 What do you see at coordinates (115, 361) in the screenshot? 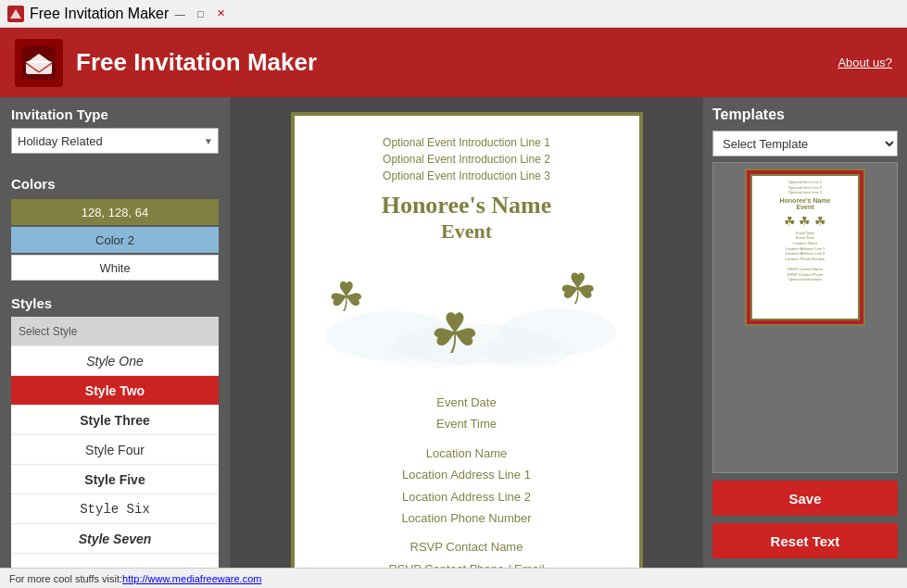
I see `style-item-one: Style One` at bounding box center [115, 361].